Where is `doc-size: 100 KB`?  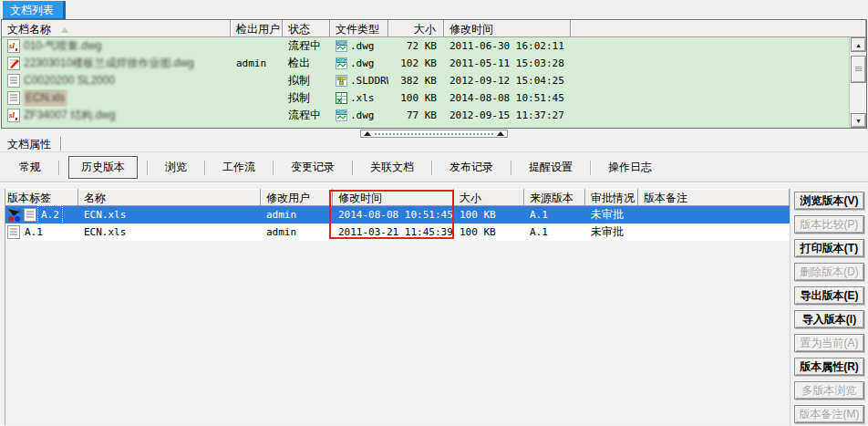 doc-size: 100 KB is located at coordinates (416, 99).